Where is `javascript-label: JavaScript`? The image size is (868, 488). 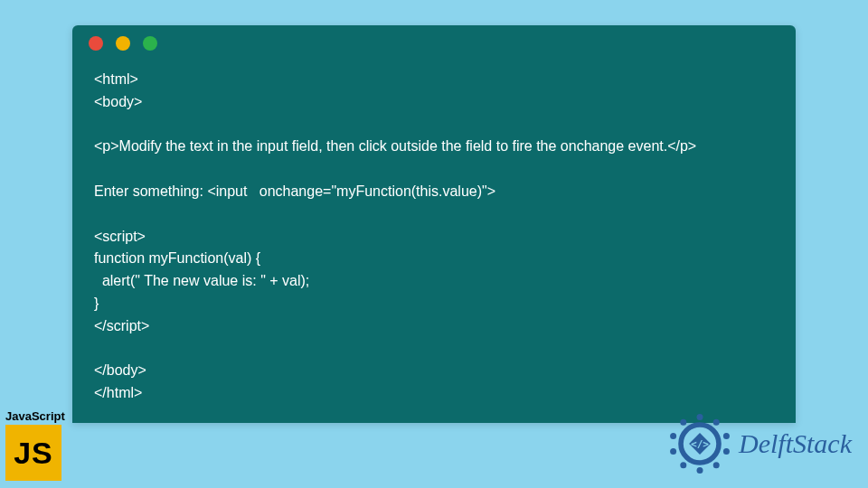 javascript-label: JavaScript is located at coordinates (35, 416).